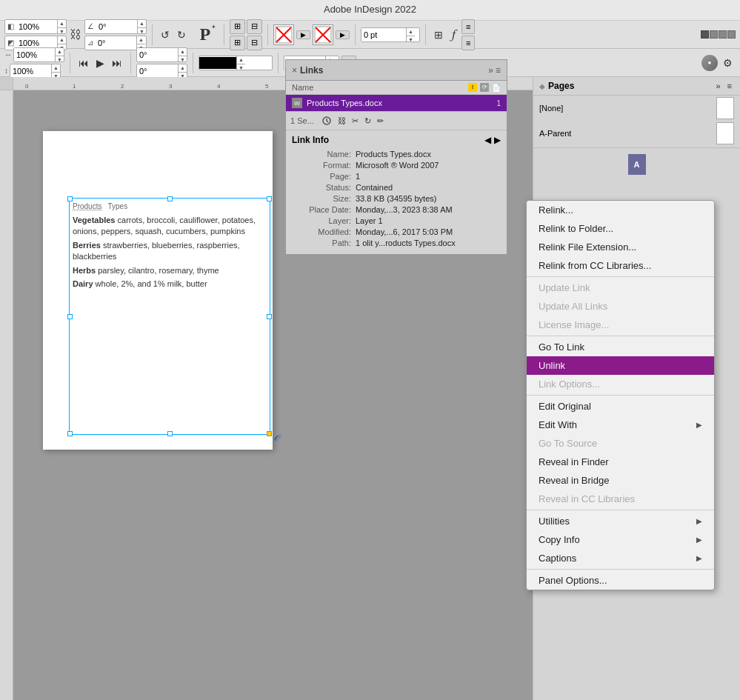 The height and width of the screenshot is (700, 740). Describe the element at coordinates (384, 35) in the screenshot. I see `position-input` at that location.